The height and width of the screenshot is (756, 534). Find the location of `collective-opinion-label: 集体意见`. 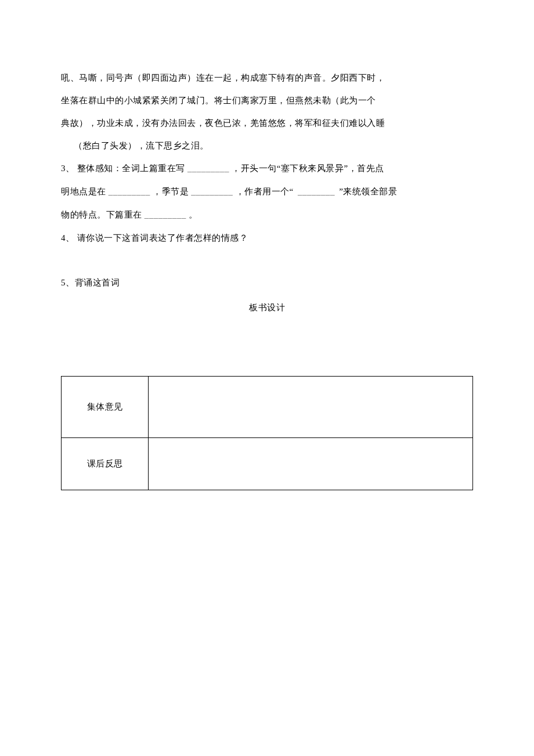

collective-opinion-label: 集体意见 is located at coordinates (105, 407).